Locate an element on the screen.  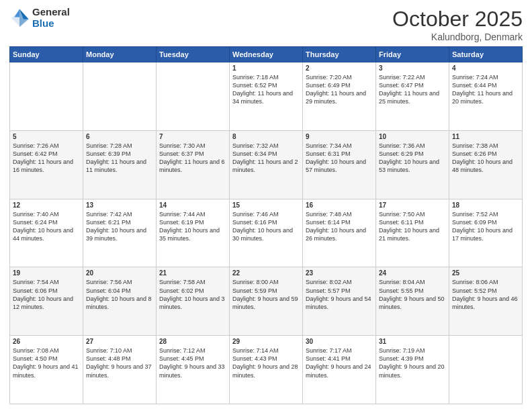
calendar-cell: 31Sunrise: 7:19 AMSunset: 4:39 PMDayligh… is located at coordinates (412, 370).